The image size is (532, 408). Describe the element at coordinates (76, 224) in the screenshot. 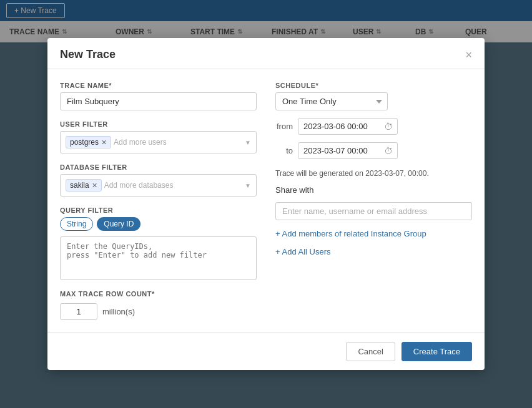

I see `query-tab-string: String` at that location.